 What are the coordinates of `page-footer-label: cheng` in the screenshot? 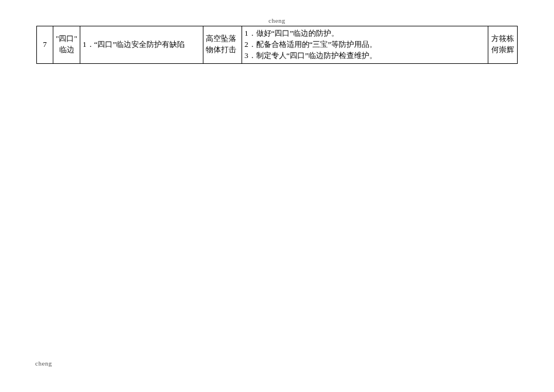 It's located at (43, 363).